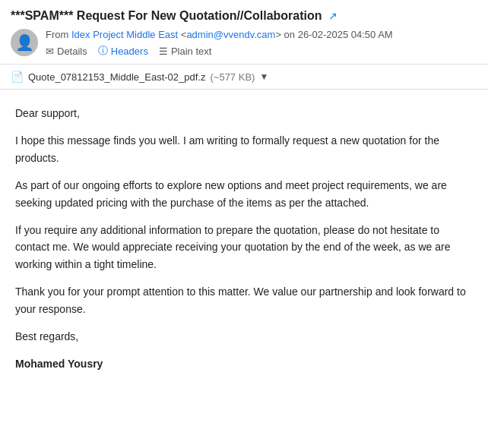 The height and width of the screenshot is (448, 488). Describe the element at coordinates (219, 35) in the screenshot. I see `from-line: From Idex Project Middle East <admin@vve…` at that location.